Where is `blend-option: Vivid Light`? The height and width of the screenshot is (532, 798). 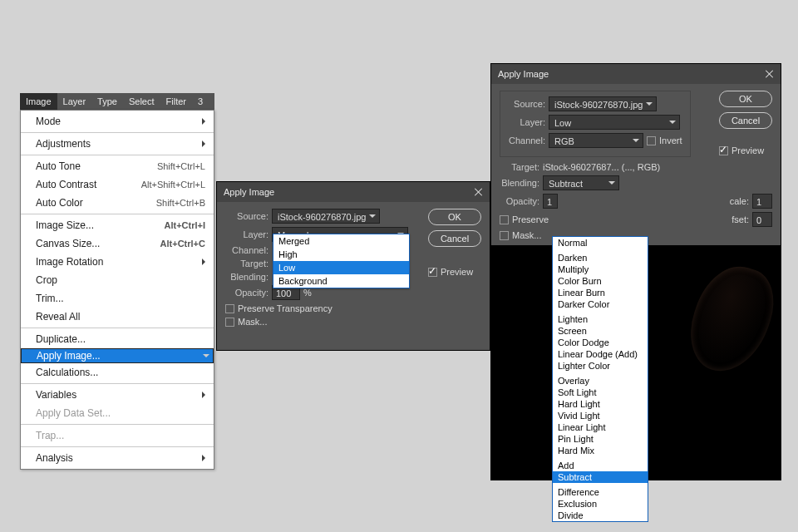
blend-option: Vivid Light is located at coordinates (600, 416).